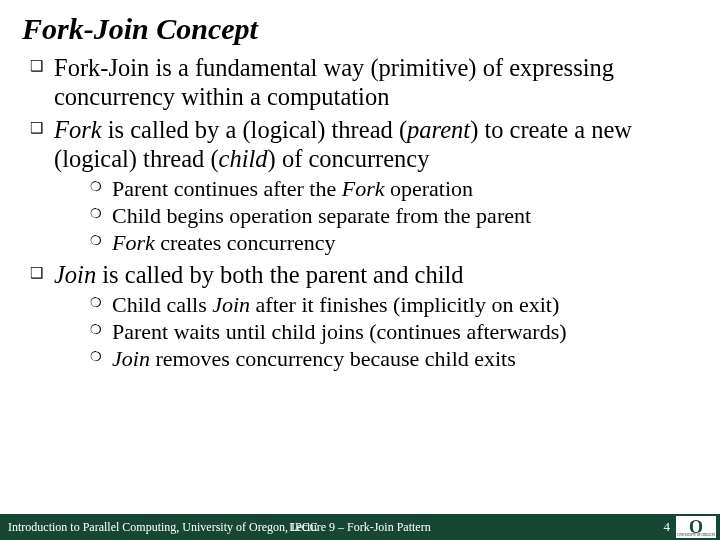 Image resolution: width=720 pixels, height=540 pixels. I want to click on footer-bar: Introduction to Parallel Computing, Univ…, so click(360, 527).